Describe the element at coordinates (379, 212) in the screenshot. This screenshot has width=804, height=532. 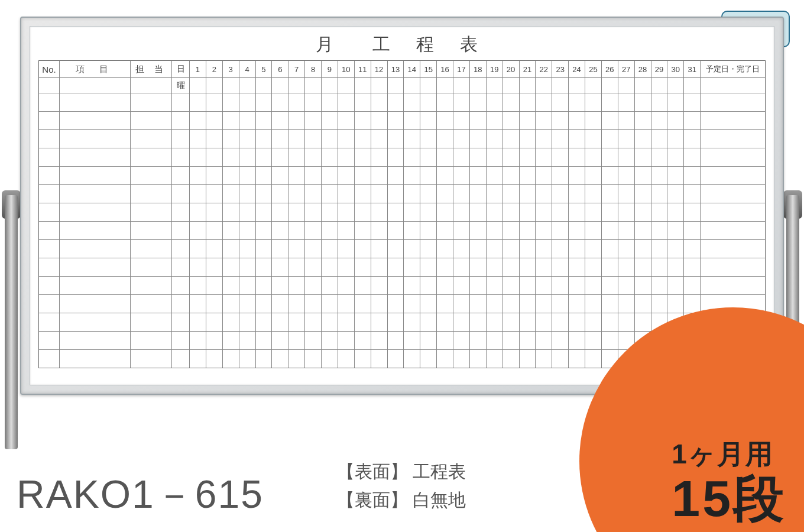
I see `cell-d12` at that location.